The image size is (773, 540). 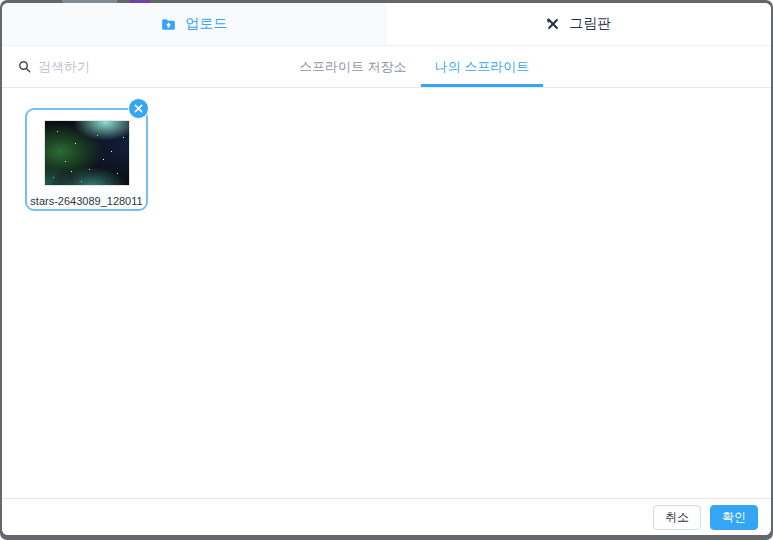 What do you see at coordinates (386, 24) in the screenshot?
I see `dialog-tabbar: 업로드 그림판` at bounding box center [386, 24].